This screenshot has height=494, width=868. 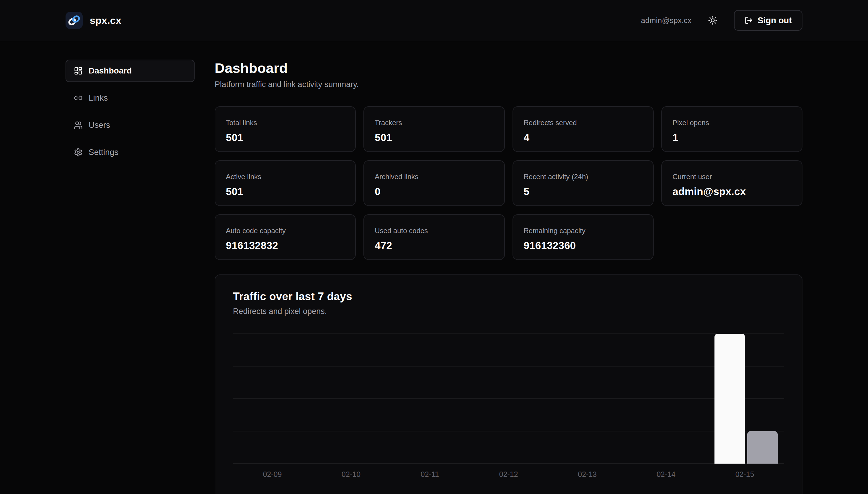 What do you see at coordinates (749, 20) in the screenshot?
I see `log-out-icon` at bounding box center [749, 20].